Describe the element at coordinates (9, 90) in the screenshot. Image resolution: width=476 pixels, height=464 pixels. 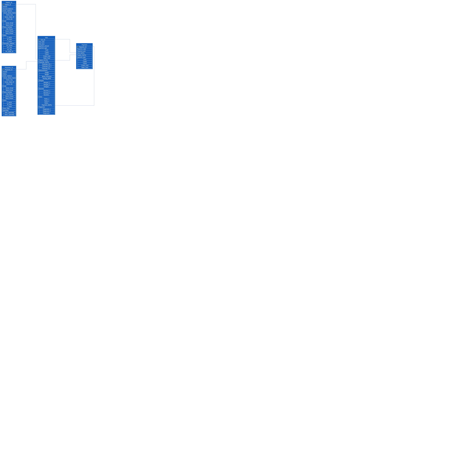
I see `field-label: Work_Email` at that location.